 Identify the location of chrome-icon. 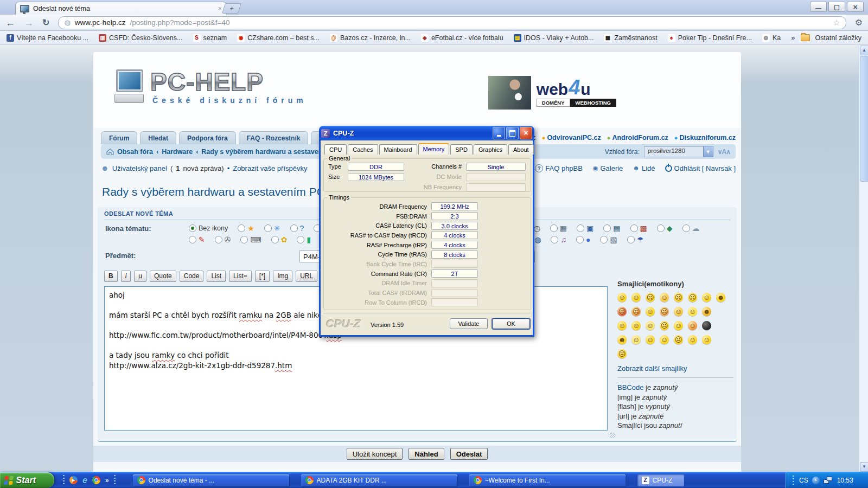
(97, 480).